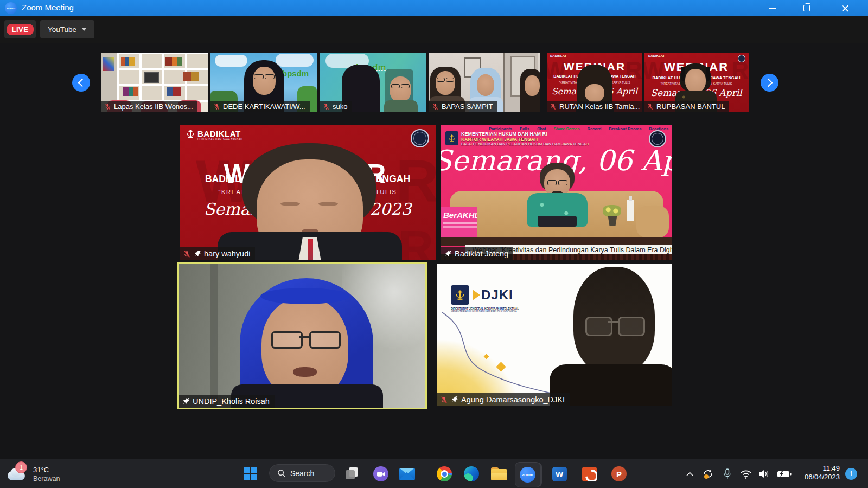  What do you see at coordinates (517, 139) in the screenshot?
I see `kemenkumham-org-block: KEMENTERIAN HUKUM DAN HAM RI KANTOR WILA…` at bounding box center [517, 139].